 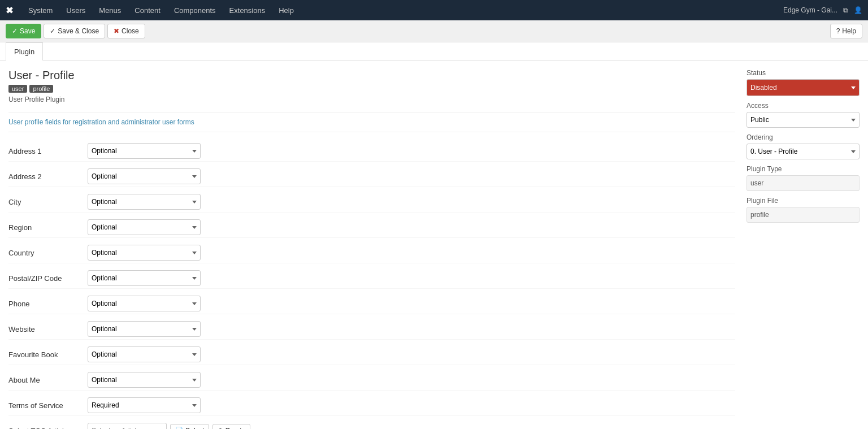 What do you see at coordinates (195, 10) in the screenshot?
I see `nav-components: Components` at bounding box center [195, 10].